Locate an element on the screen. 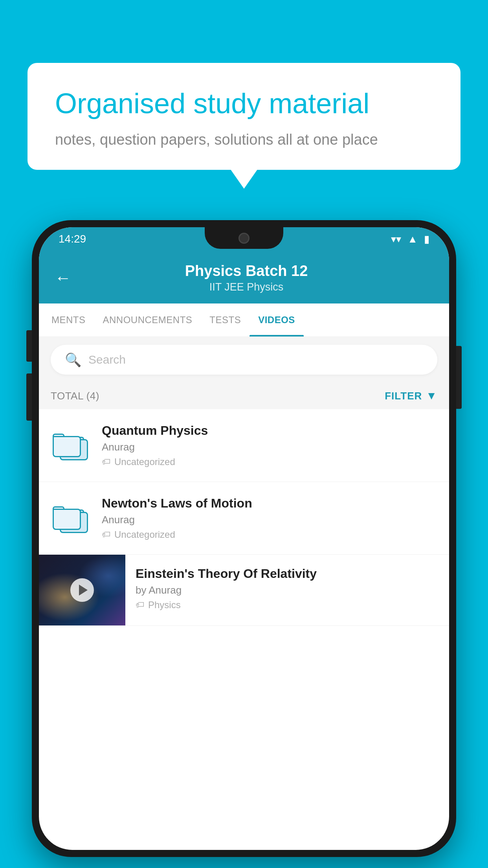 This screenshot has height=868, width=488. search-container: 🔍 Search is located at coordinates (244, 360).